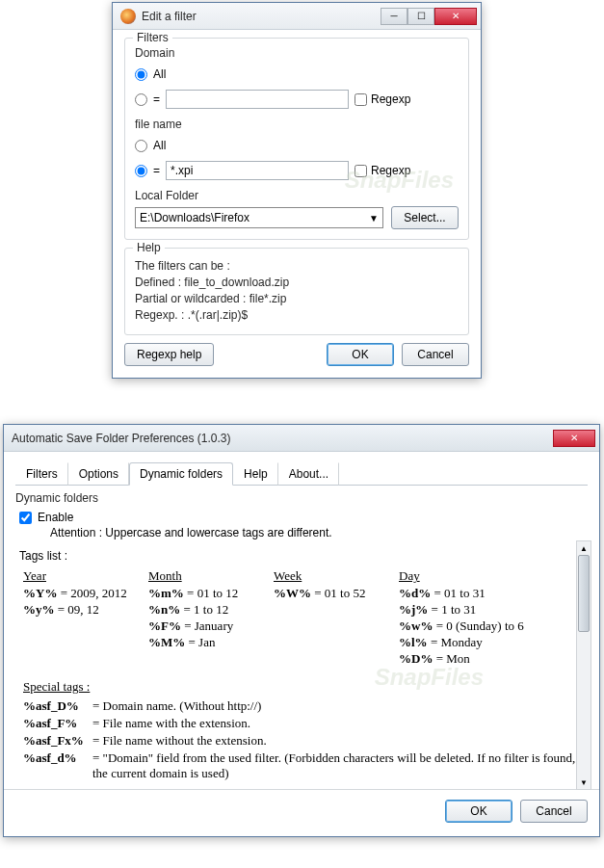  Describe the element at coordinates (297, 266) in the screenshot. I see `help-line: The filters can be :` at that location.